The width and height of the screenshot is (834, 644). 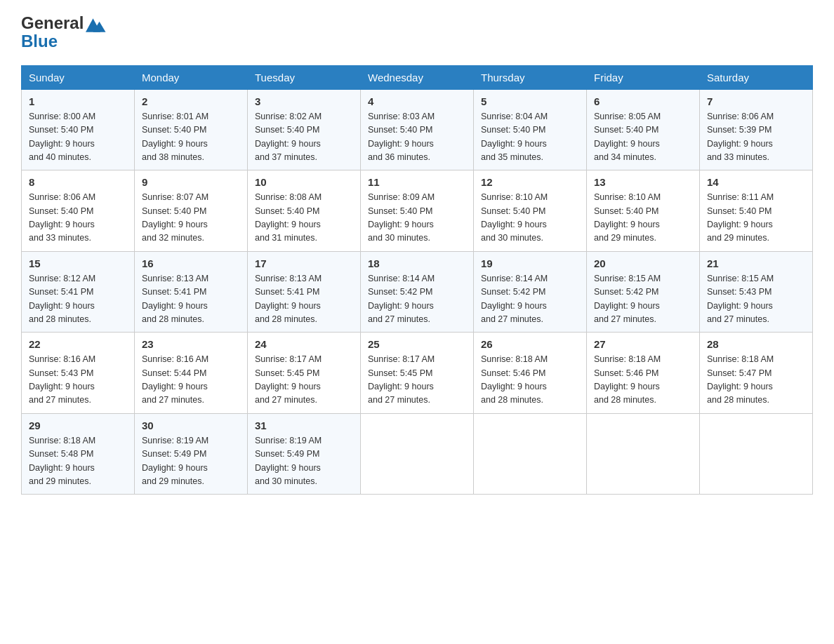 What do you see at coordinates (64, 32) in the screenshot?
I see `logo: General Blue` at bounding box center [64, 32].